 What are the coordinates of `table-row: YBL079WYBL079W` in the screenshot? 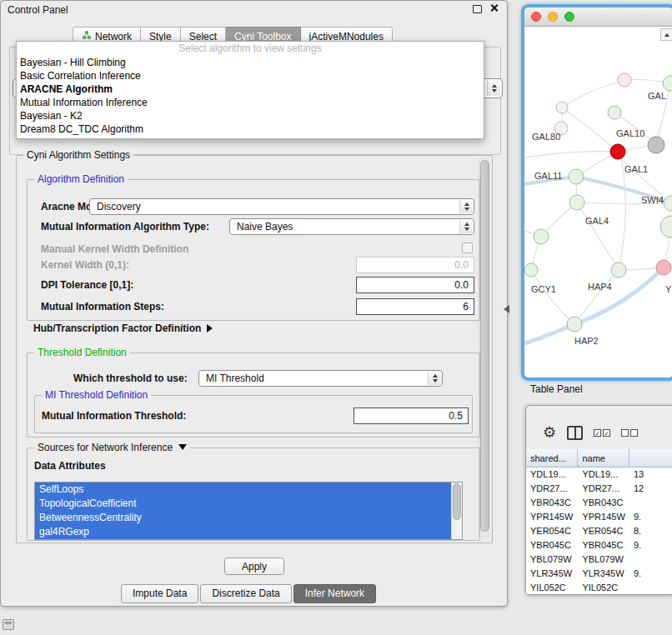 It's located at (599, 560).